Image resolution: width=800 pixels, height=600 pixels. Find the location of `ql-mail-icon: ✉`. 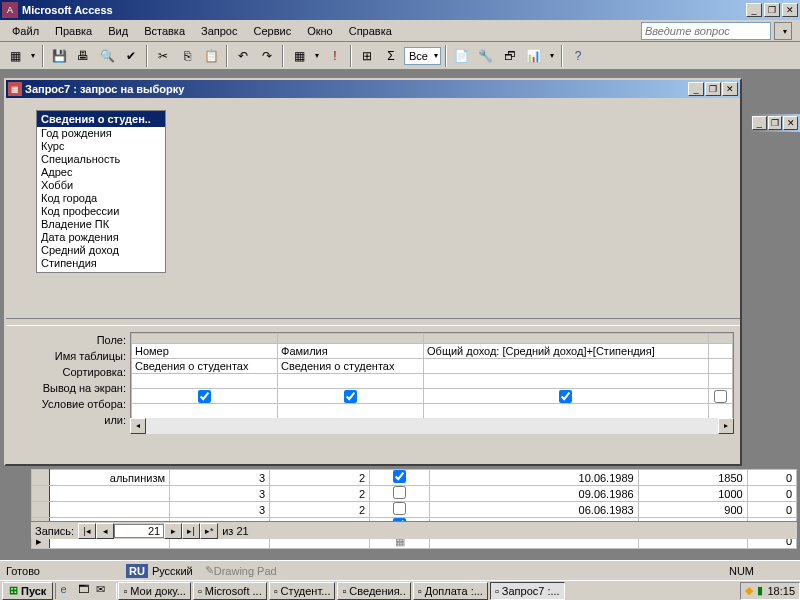

ql-mail-icon: ✉ is located at coordinates (104, 591).